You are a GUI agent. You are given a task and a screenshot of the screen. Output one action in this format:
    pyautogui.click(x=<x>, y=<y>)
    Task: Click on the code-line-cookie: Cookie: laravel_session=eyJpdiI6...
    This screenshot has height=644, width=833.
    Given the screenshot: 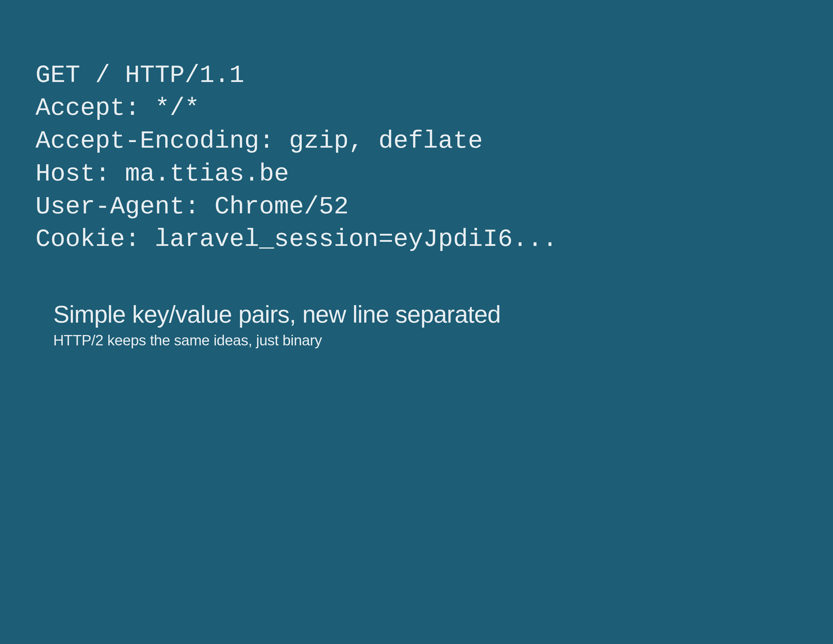 What is the action you would take?
    pyautogui.click(x=296, y=239)
    